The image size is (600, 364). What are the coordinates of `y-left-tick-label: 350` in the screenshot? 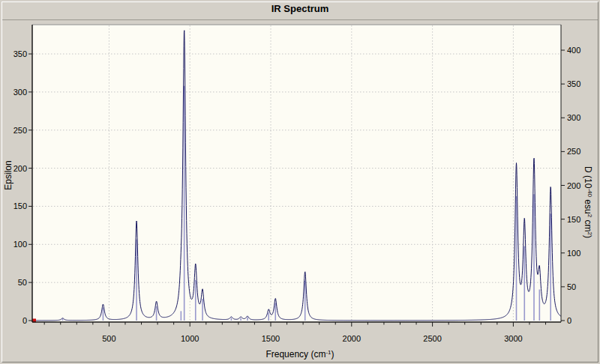 It's located at (20, 54).